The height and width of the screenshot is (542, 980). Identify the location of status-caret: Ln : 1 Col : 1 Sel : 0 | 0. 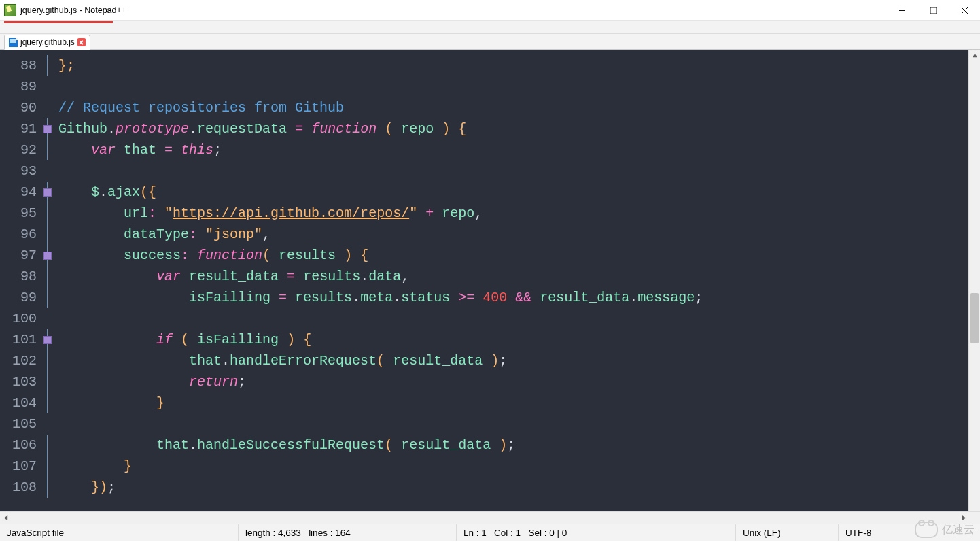
(597, 532).